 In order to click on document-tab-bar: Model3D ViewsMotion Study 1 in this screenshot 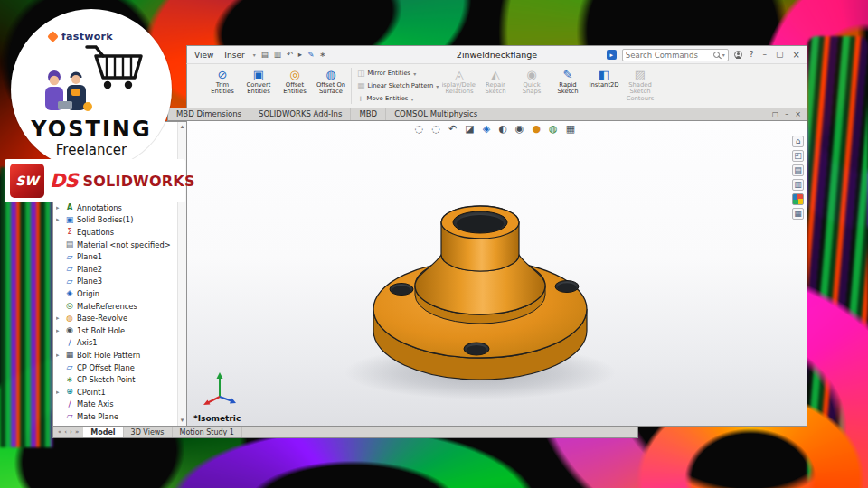, I will do `click(345, 432)`.